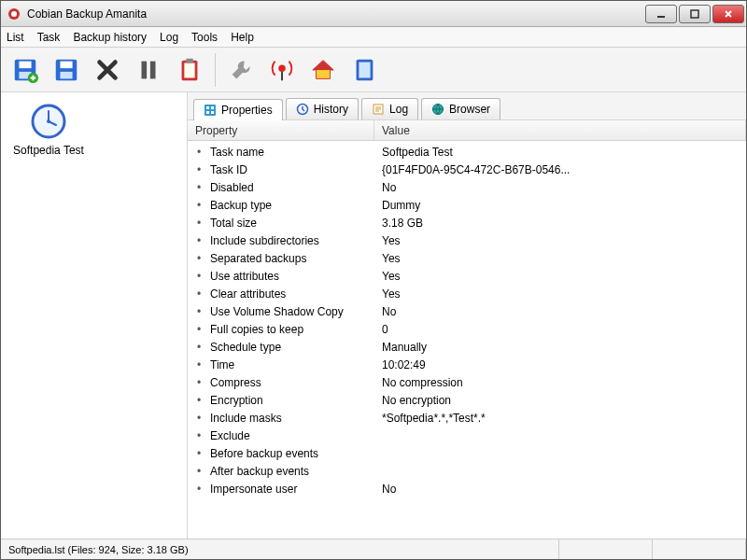  What do you see at coordinates (238, 110) in the screenshot?
I see `tab-properties: Properties` at bounding box center [238, 110].